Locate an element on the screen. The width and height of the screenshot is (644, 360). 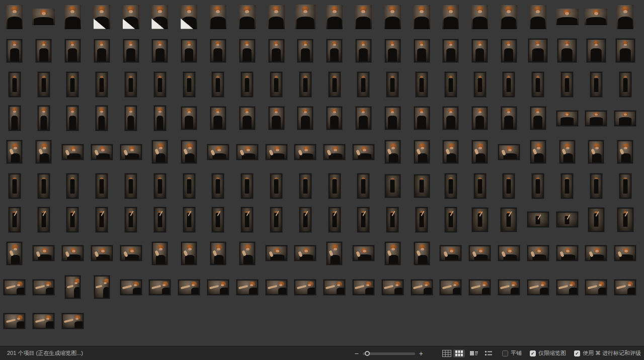
list-view-button is located at coordinates (489, 353).